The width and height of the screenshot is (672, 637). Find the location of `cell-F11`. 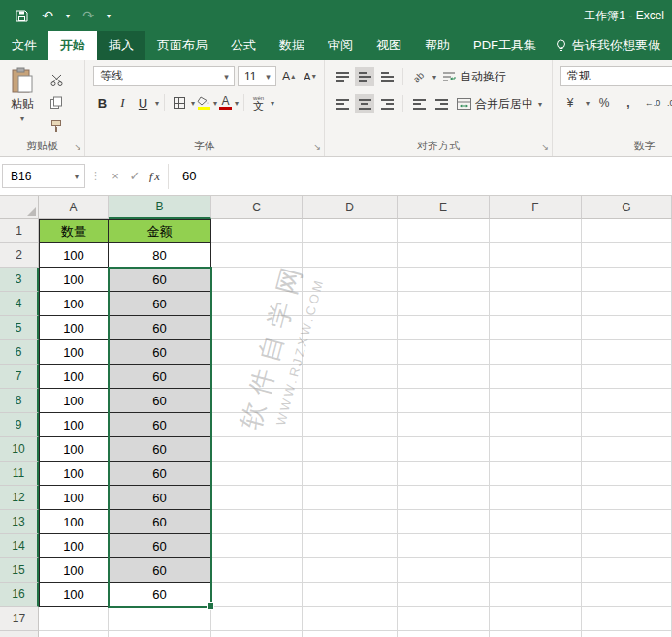

cell-F11 is located at coordinates (535, 473).